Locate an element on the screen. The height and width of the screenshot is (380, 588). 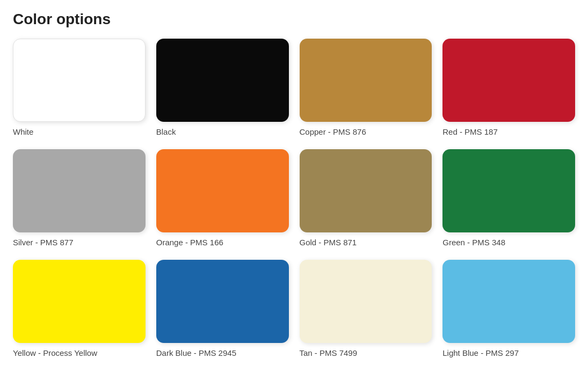
color-swatch-orange is located at coordinates (222, 191).